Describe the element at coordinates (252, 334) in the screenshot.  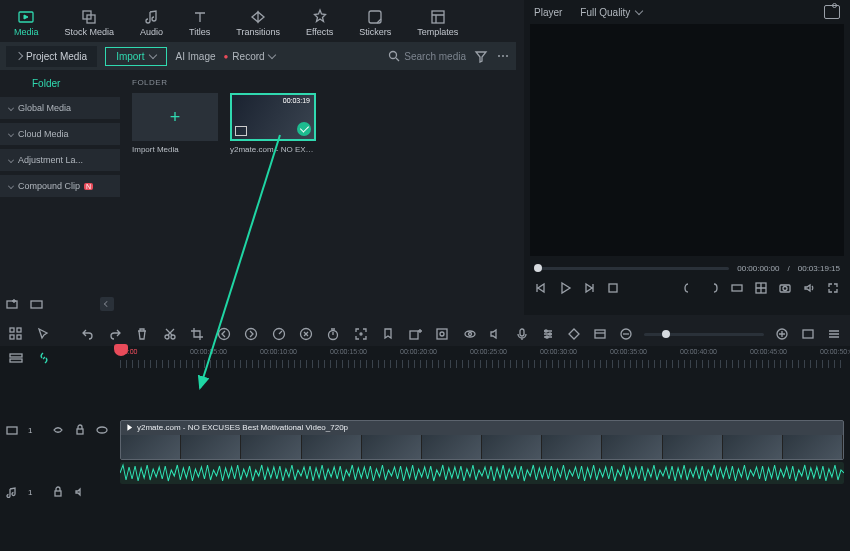
I see `next-icon` at that location.